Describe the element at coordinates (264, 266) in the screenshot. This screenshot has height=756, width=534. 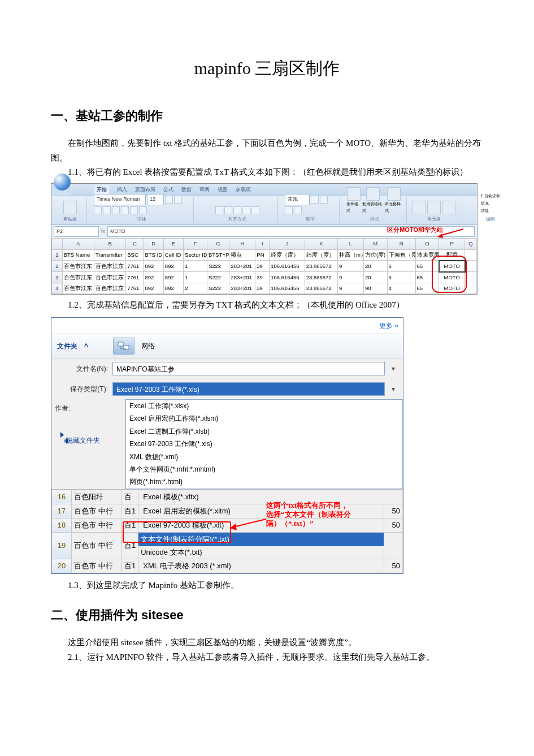
I see `table-row: 2百色市江东百色市江东 7761892892 1S222283+201 3910…` at that location.